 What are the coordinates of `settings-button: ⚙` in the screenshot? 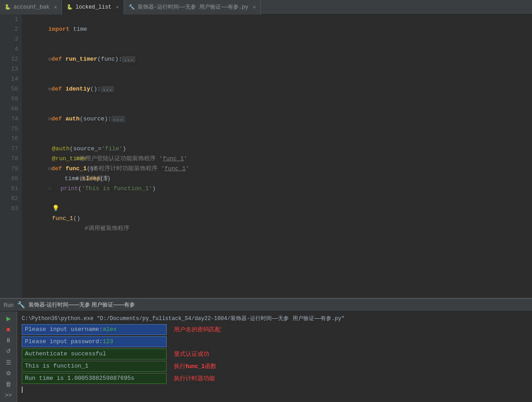 It's located at (9, 373).